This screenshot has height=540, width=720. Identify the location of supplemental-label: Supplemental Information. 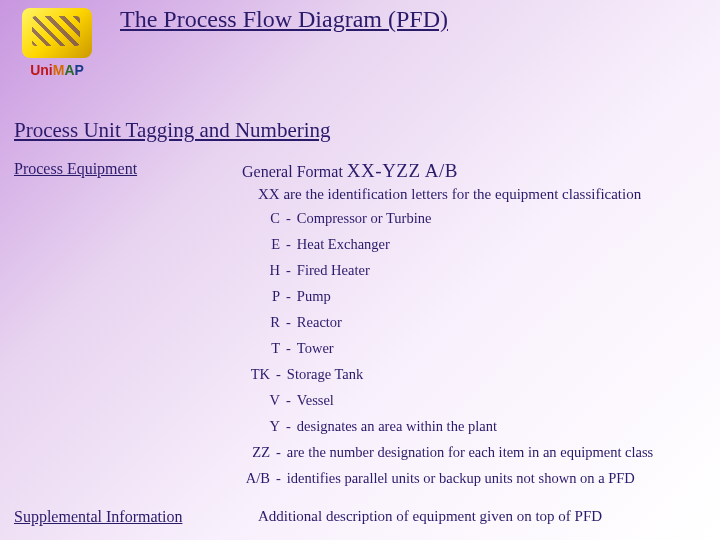
(98, 517).